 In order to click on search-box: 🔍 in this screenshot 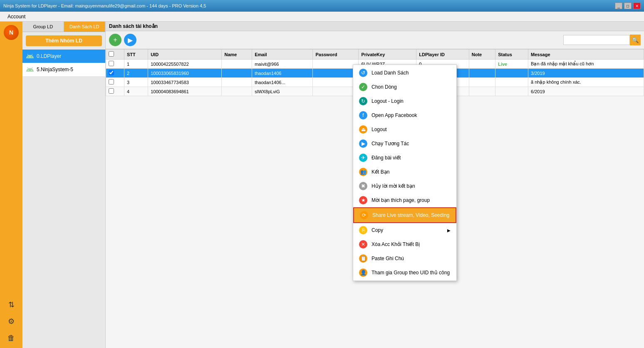, I will do `click(602, 40)`.